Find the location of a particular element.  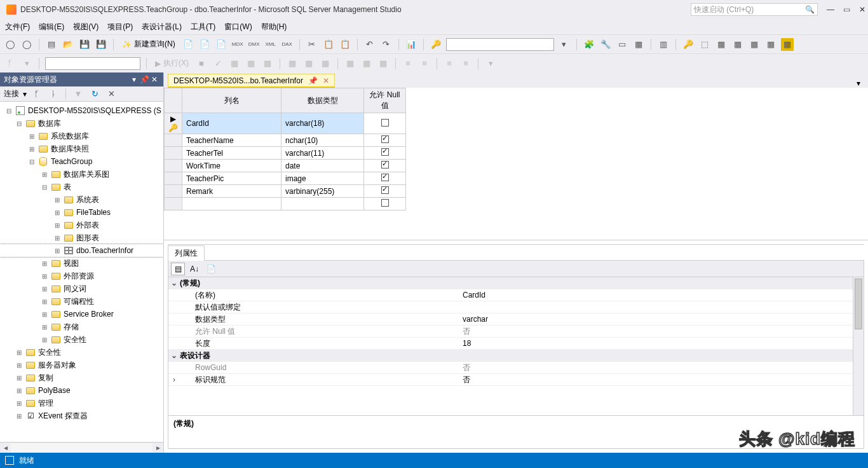

tab-close-icon: ✕ is located at coordinates (326, 81).